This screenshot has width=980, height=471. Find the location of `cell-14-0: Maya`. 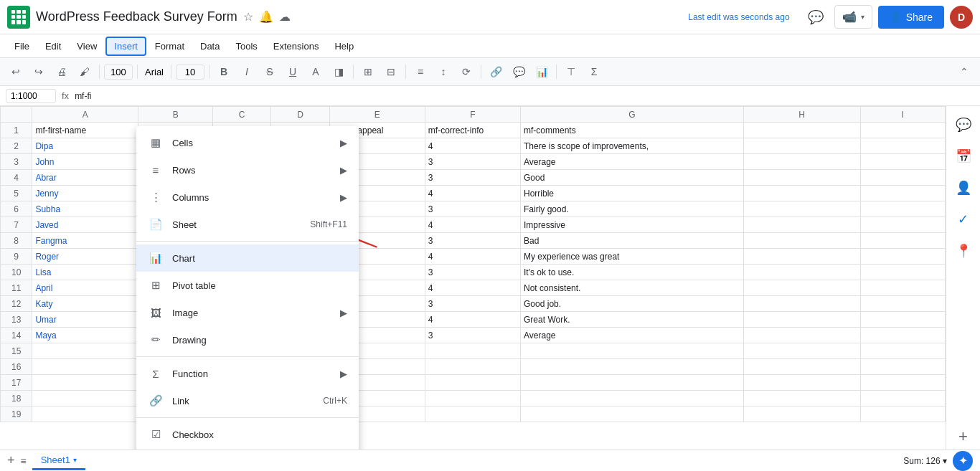

cell-14-0: Maya is located at coordinates (85, 336).